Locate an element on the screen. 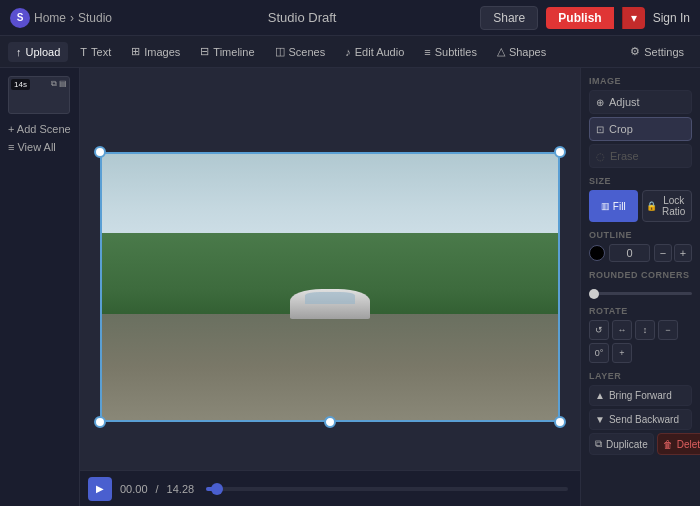 The image size is (700, 506). outline-section-label: OUTLINE is located at coordinates (640, 235).